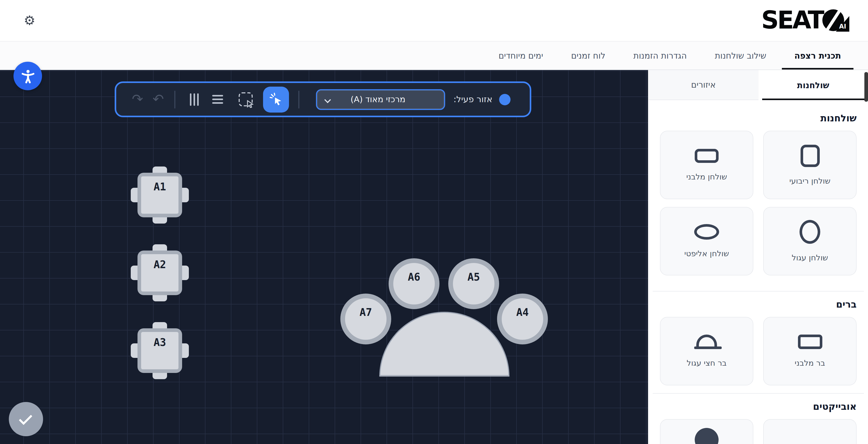  What do you see at coordinates (381, 99) in the screenshot?
I see `active-area-value: מרכזי מאוד (A)` at bounding box center [381, 99].